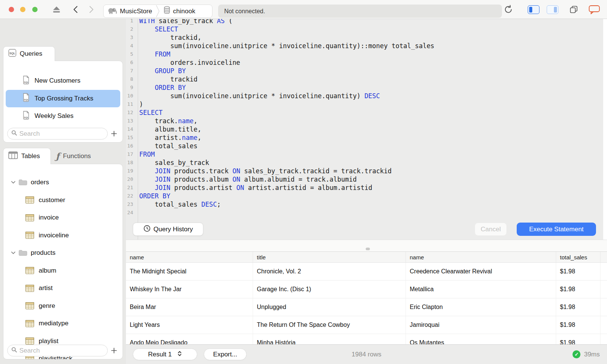  What do you see at coordinates (533, 9) in the screenshot?
I see `toggle-left-sidebar-icon` at bounding box center [533, 9].